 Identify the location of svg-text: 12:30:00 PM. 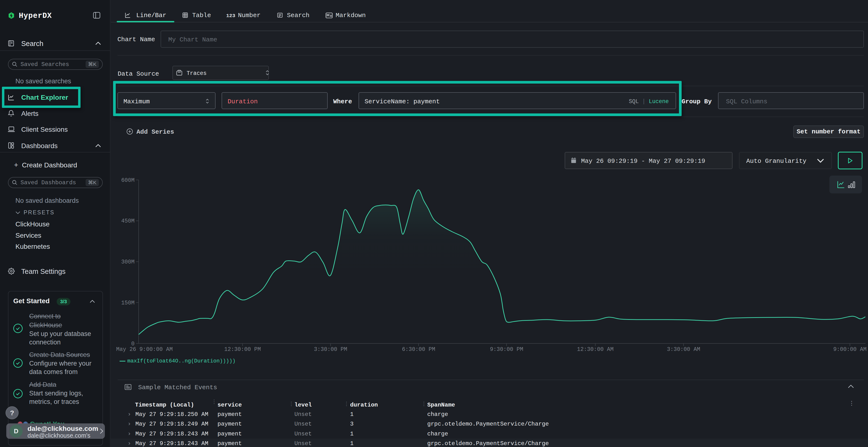
(243, 349).